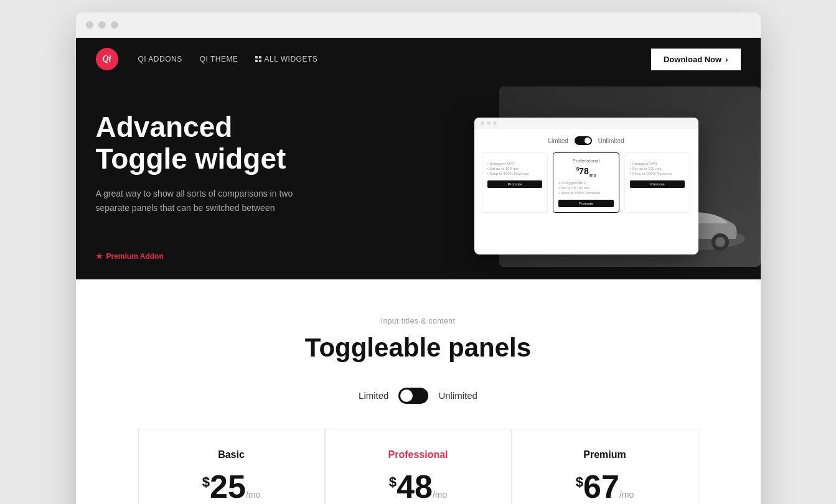 This screenshot has height=504, width=836. What do you see at coordinates (611, 141) in the screenshot?
I see `tablet-toggle-right-label: Unlimited` at bounding box center [611, 141].